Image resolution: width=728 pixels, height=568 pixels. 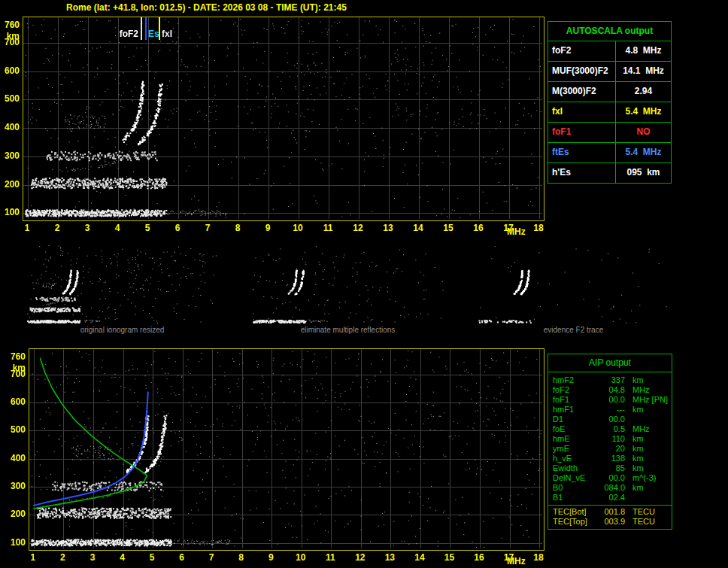 I want to click on profile-plot-x-tick-7: 7, so click(x=211, y=557).